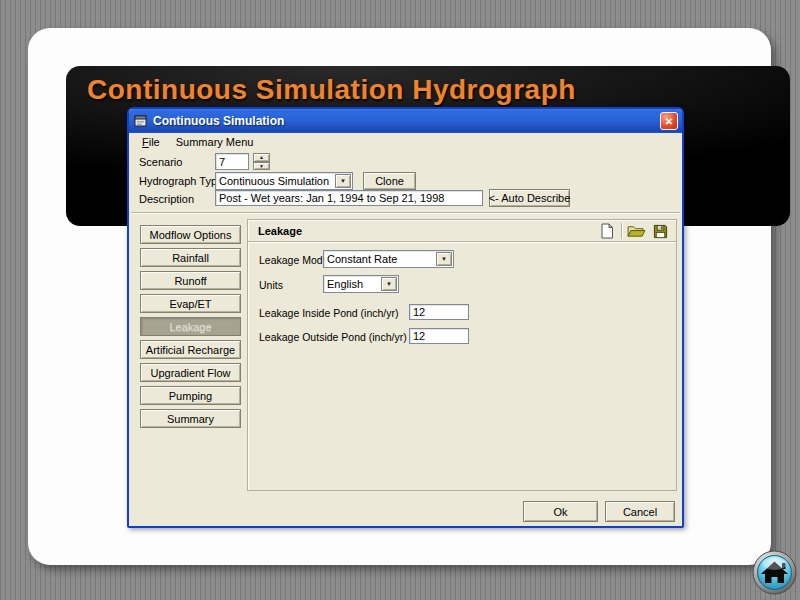 Image resolution: width=800 pixels, height=600 pixels. I want to click on open-file-icon, so click(636, 232).